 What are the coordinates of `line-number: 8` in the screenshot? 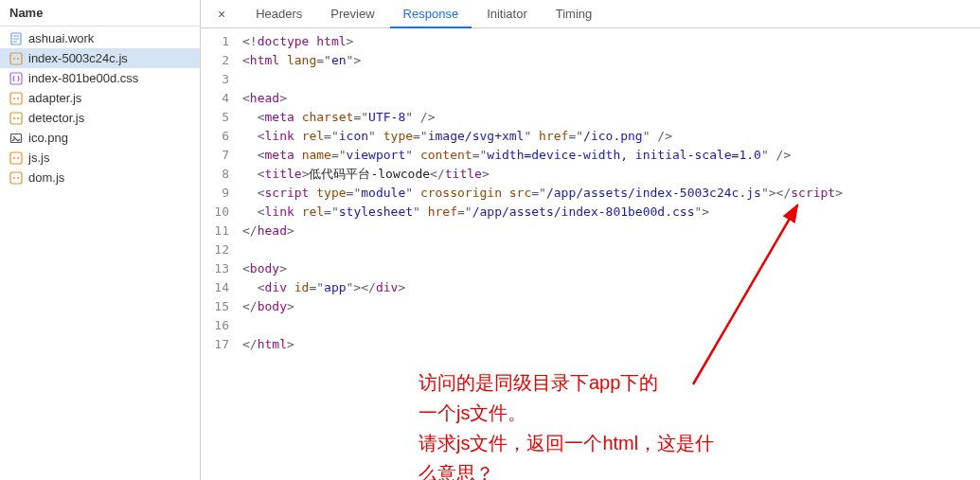 It's located at (215, 174).